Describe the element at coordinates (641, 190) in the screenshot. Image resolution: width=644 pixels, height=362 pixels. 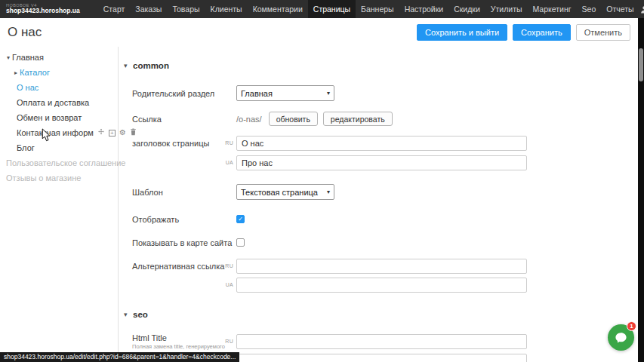
I see `scrollbar-track` at that location.